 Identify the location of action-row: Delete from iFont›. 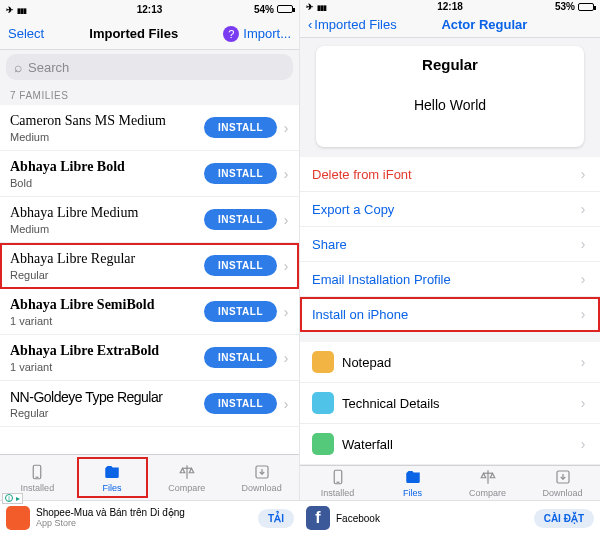
(450, 174).